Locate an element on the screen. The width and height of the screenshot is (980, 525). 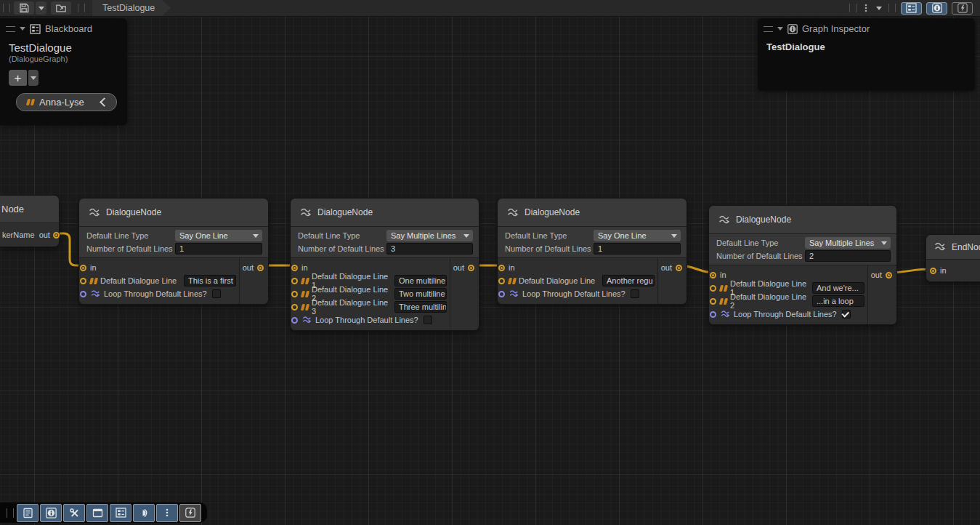
dialogue-button is located at coordinates (144, 513).